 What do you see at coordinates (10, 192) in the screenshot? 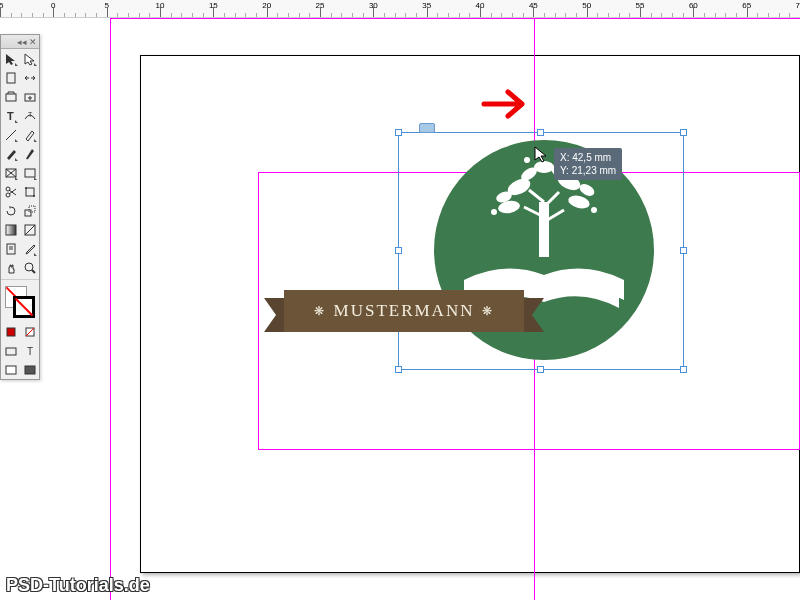
I see `tool-scissors` at bounding box center [10, 192].